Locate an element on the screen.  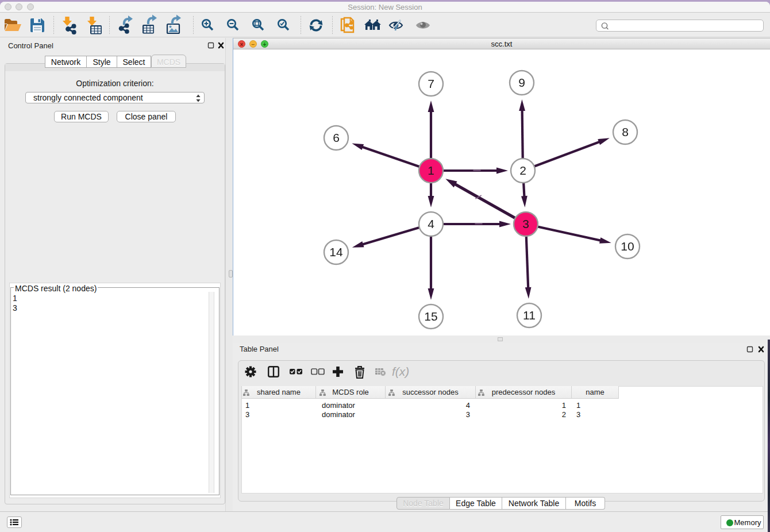
svg-text: 15 is located at coordinates (431, 316).